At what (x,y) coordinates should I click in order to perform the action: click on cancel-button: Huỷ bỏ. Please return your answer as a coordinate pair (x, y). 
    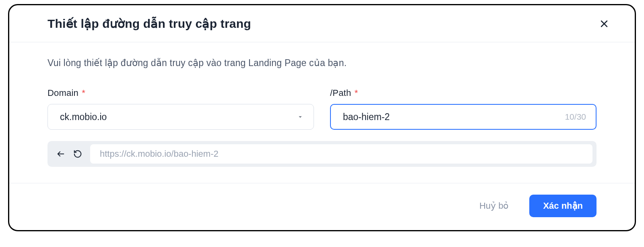
    Looking at the image, I should click on (494, 206).